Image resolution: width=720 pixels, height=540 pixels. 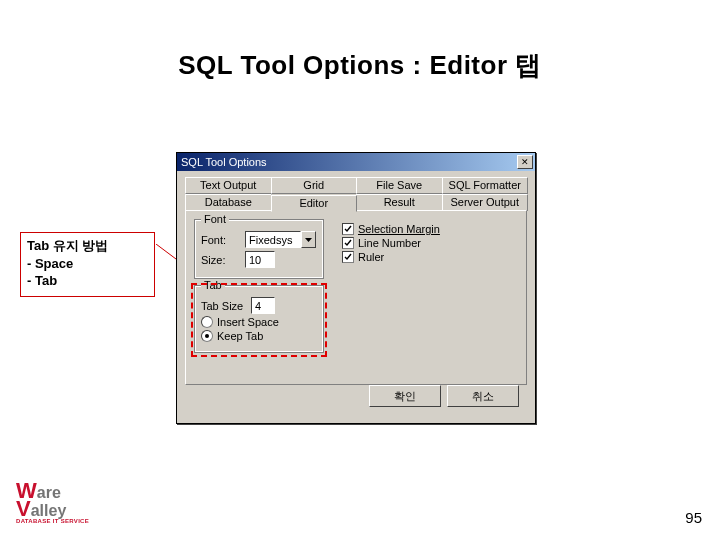 I want to click on logo-are: are, so click(x=49, y=492).